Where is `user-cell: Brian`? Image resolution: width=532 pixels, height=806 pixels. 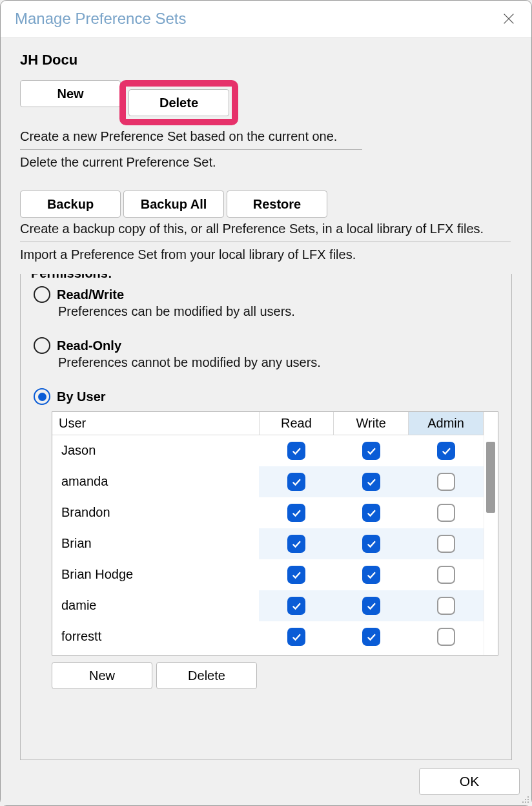 user-cell: Brian is located at coordinates (156, 544).